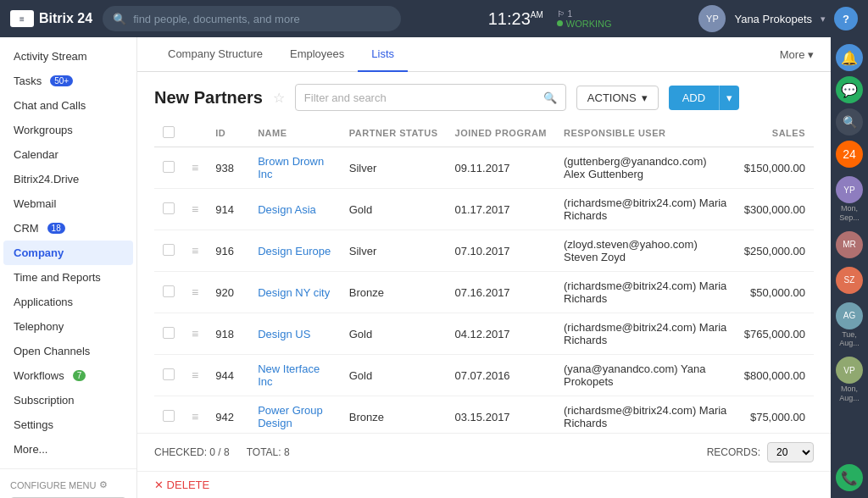 Image resolution: width=868 pixels, height=498 pixels. Describe the element at coordinates (849, 154) in the screenshot. I see `rs-bitrix24-icon: 24` at that location.